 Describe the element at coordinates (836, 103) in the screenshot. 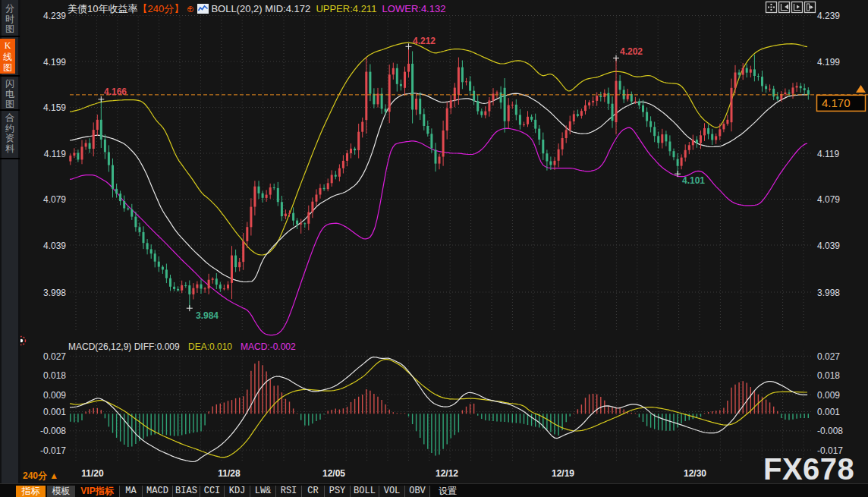

I see `svg-text: 4.170` at that location.